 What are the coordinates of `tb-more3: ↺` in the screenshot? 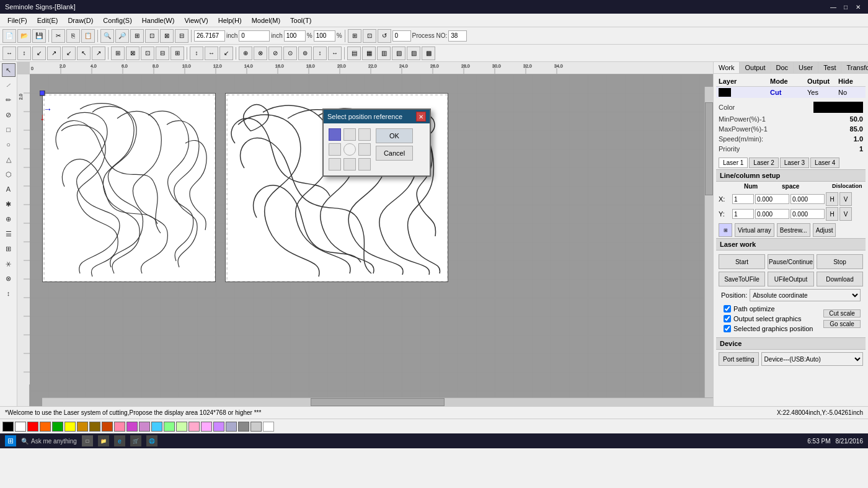 It's located at (384, 36).